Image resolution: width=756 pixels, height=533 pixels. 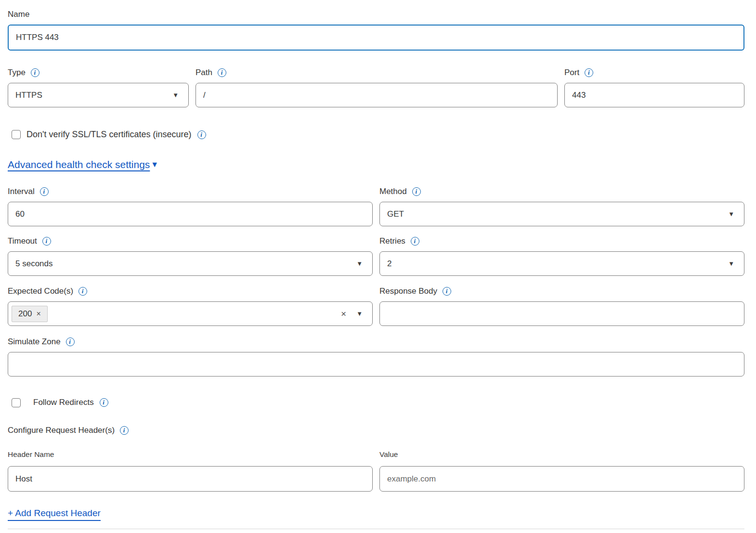 I want to click on retries-info-icon: i, so click(x=415, y=241).